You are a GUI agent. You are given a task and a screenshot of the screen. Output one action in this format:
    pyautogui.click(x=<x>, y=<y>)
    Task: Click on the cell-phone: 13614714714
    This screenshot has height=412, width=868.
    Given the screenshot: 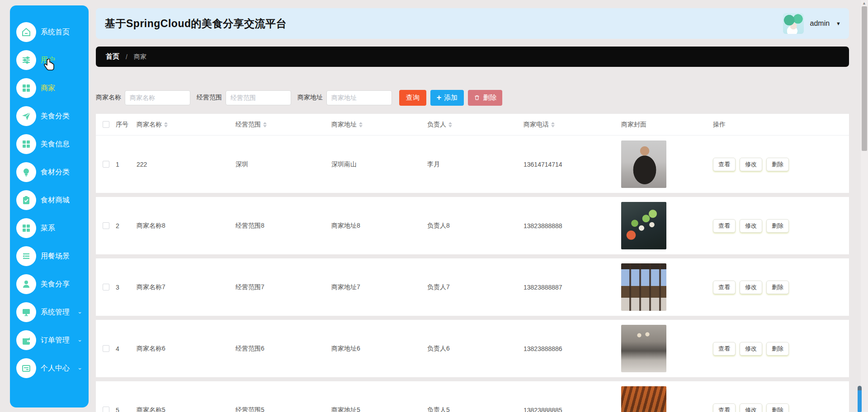 What is the action you would take?
    pyautogui.click(x=572, y=164)
    